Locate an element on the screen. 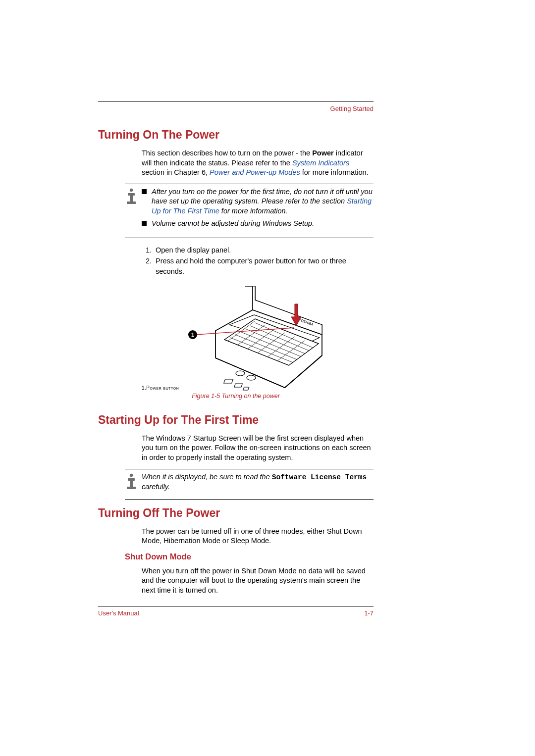 This screenshot has width=535, height=756. figure-caption: Figure 1-5 Turning on the power is located at coordinates (236, 396).